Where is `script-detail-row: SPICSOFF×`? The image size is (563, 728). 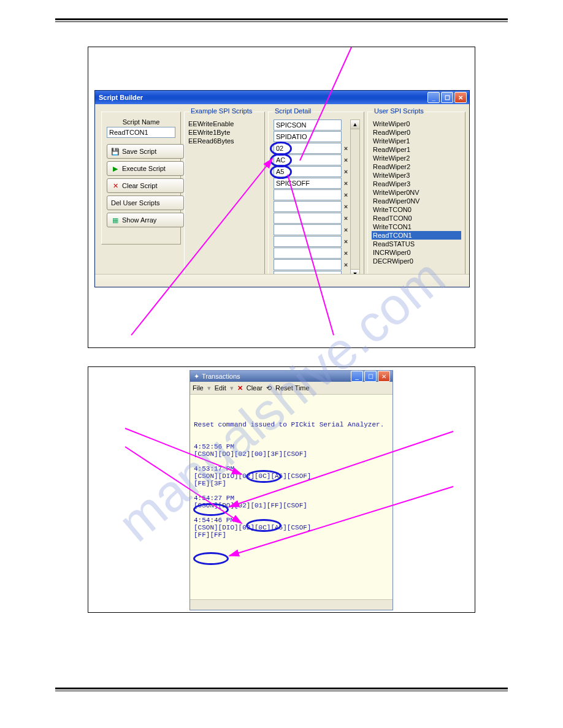 script-detail-row: SPICSOFF× is located at coordinates (312, 183).